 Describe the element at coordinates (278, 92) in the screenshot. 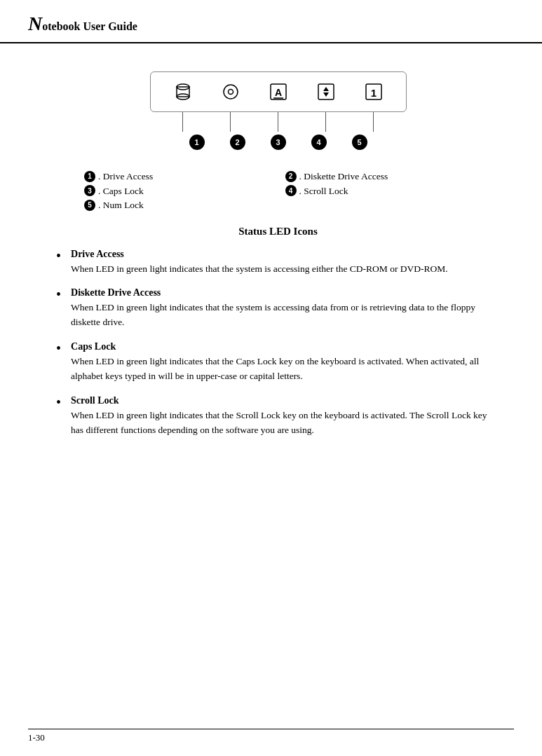

I see `led-icon-box: A 1` at that location.